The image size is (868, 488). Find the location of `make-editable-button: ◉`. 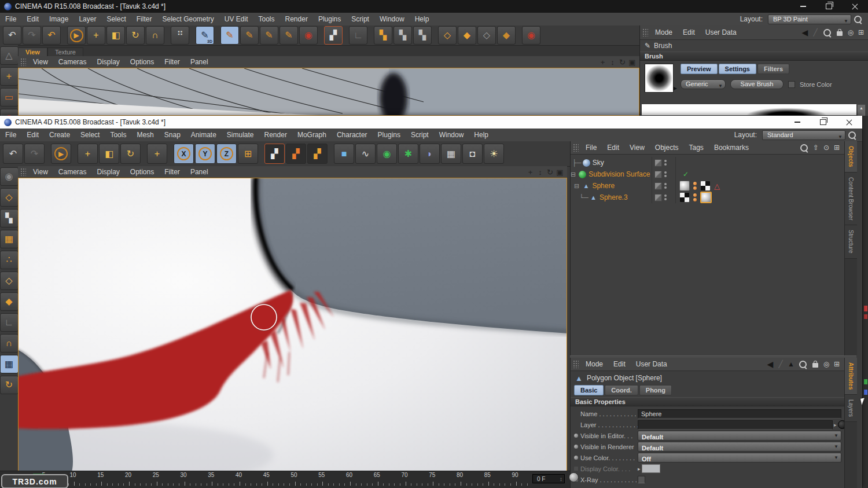

make-editable-button: ◉ is located at coordinates (9, 177).